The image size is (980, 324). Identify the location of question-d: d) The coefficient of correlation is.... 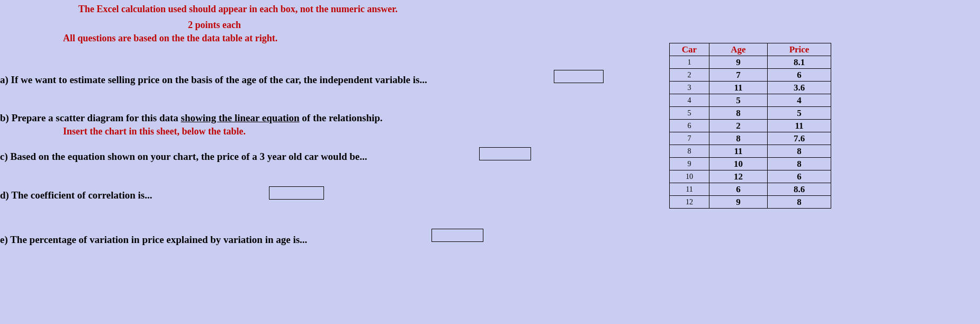
(76, 195).